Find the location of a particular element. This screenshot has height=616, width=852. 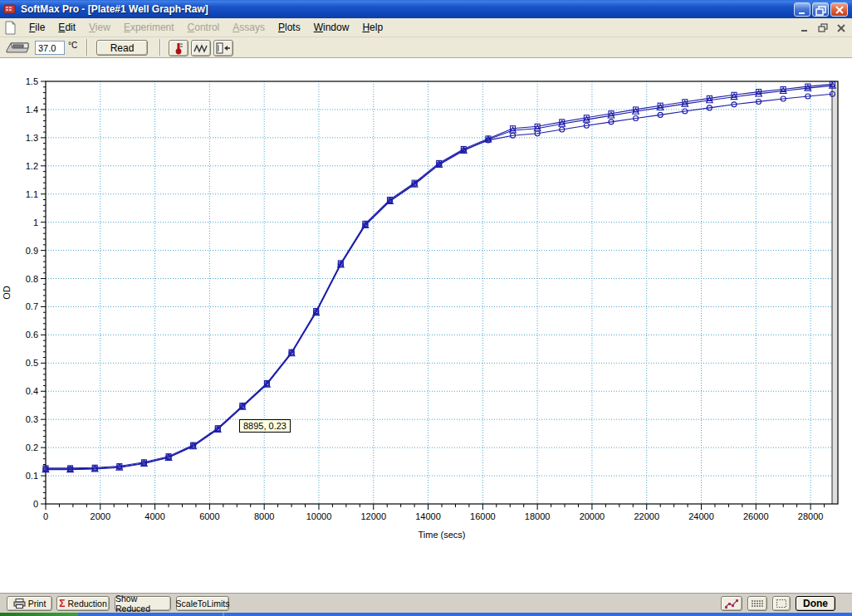

thermometer-icon is located at coordinates (179, 48).